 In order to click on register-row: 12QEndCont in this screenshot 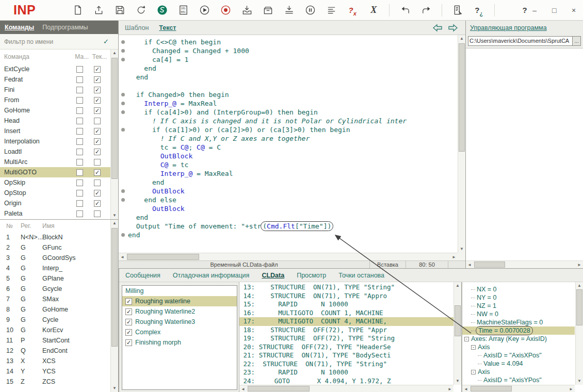, I will do `click(55, 351)`.